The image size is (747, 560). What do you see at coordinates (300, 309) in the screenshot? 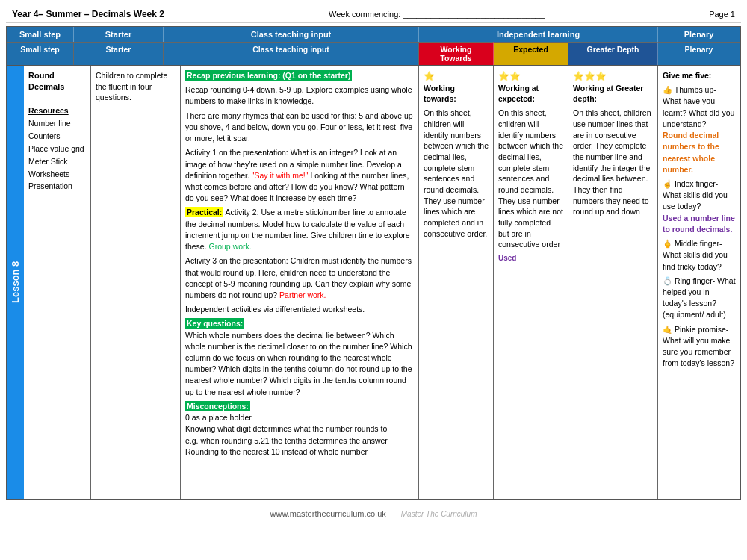
I see `independent-text: Independent activities via differentiate…` at bounding box center [300, 309].